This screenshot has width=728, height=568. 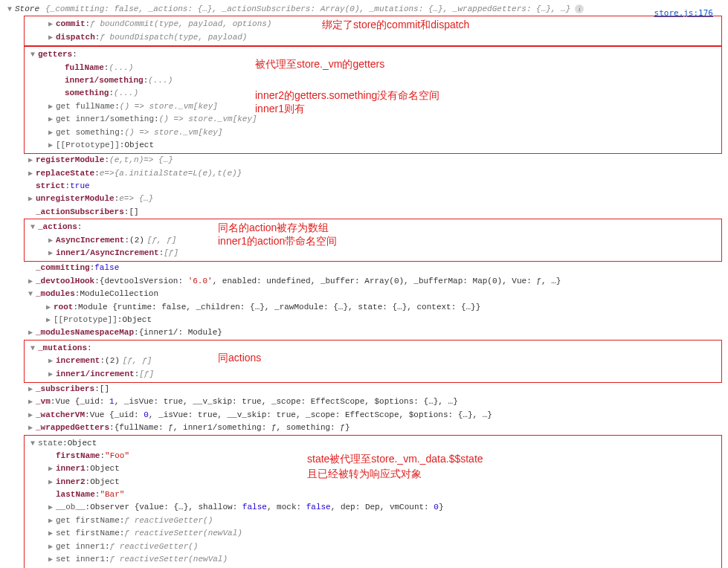 What do you see at coordinates (373, 495) in the screenshot?
I see `state-lastName: ▶ lastName "Bar"` at bounding box center [373, 495].